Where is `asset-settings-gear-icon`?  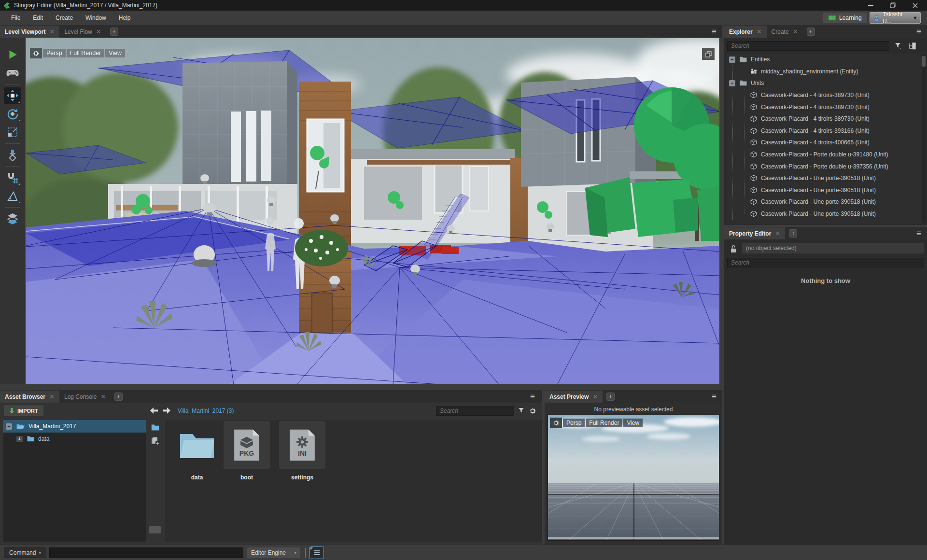 asset-settings-gear-icon is located at coordinates (533, 411).